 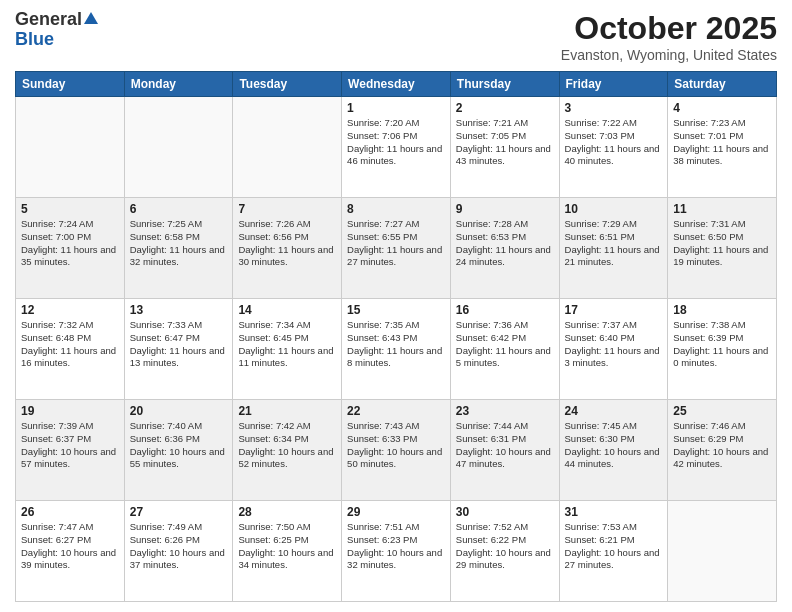 I want to click on title-section: October 2025 Evanston, Wyoming, United S…, so click(x=669, y=36).